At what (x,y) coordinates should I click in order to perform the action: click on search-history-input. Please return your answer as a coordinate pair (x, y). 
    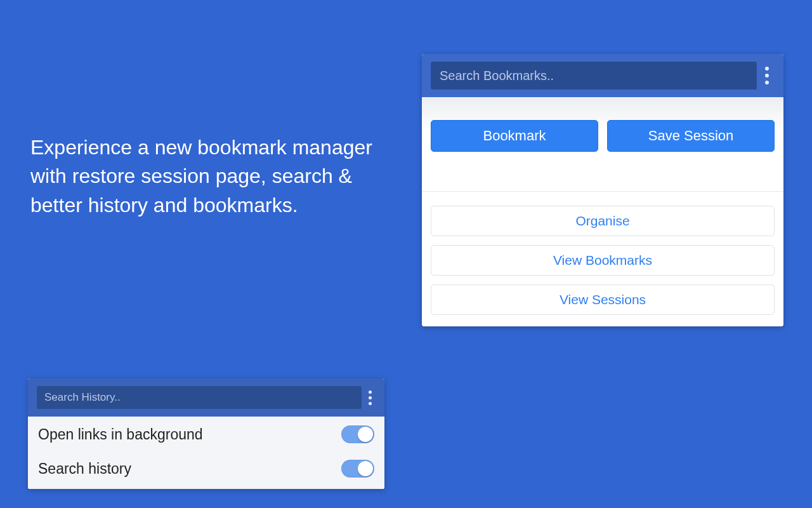
    Looking at the image, I should click on (199, 398).